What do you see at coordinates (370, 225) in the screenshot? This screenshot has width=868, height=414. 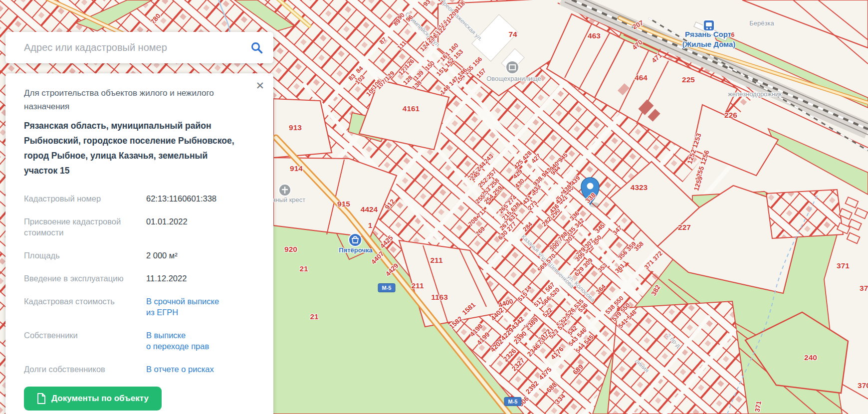 I see `map-label: 1` at bounding box center [370, 225].